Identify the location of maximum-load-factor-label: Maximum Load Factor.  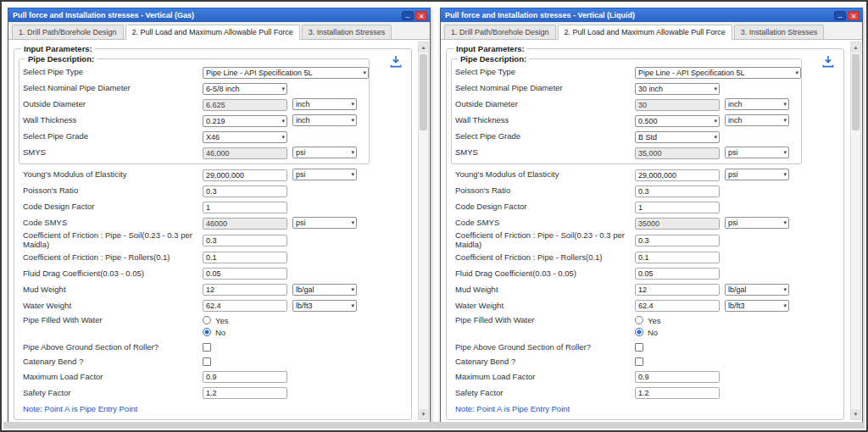
(113, 378).